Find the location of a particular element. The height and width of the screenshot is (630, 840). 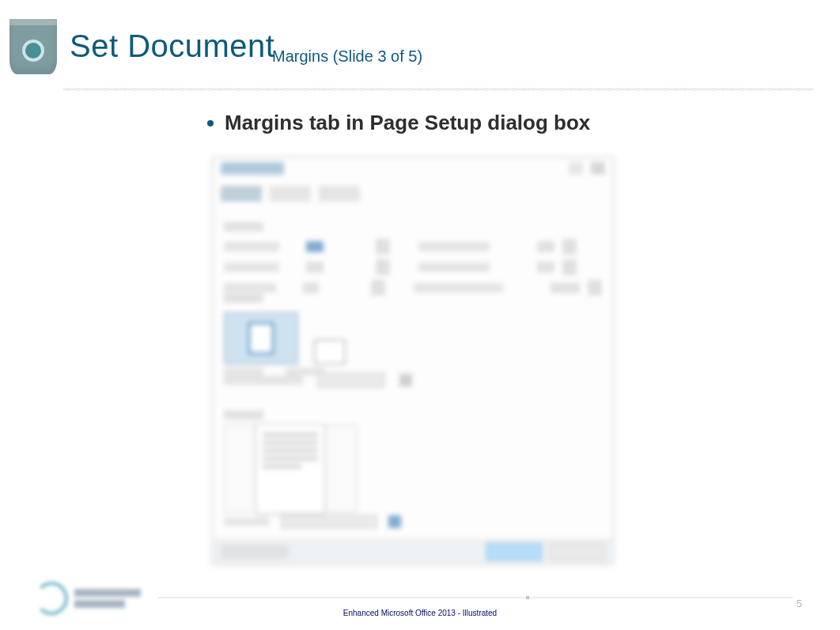

landscape-icon is located at coordinates (330, 352).